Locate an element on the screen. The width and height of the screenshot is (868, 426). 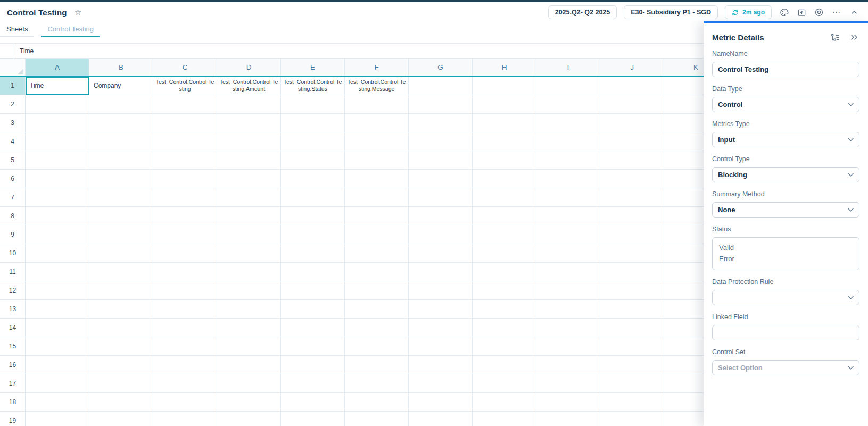
cell-H10 is located at coordinates (505, 253).